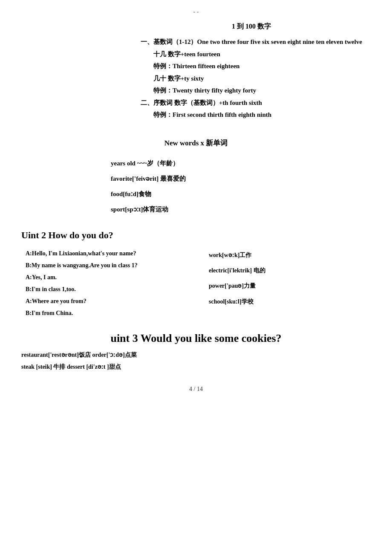 This screenshot has width=392, height=555. I want to click on unit2-dialogue: A:Hello, I'm Lixiaonian,what's your name…, so click(107, 283).